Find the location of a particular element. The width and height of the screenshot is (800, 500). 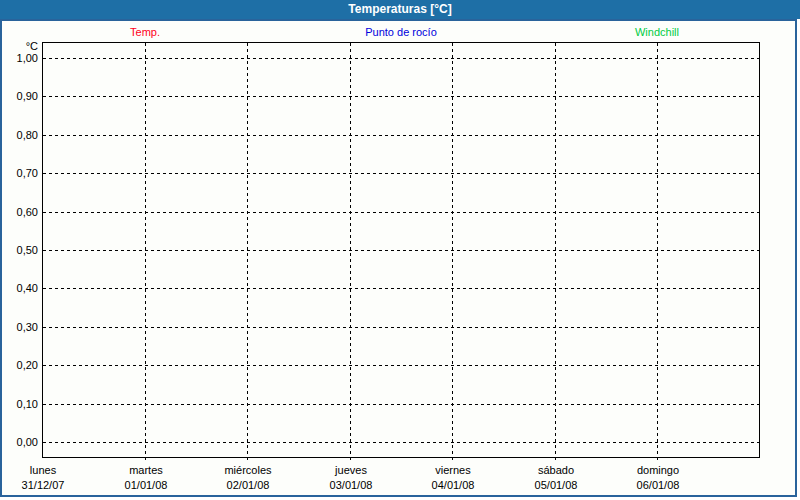

date-label: 31/12/07 is located at coordinates (44, 486).